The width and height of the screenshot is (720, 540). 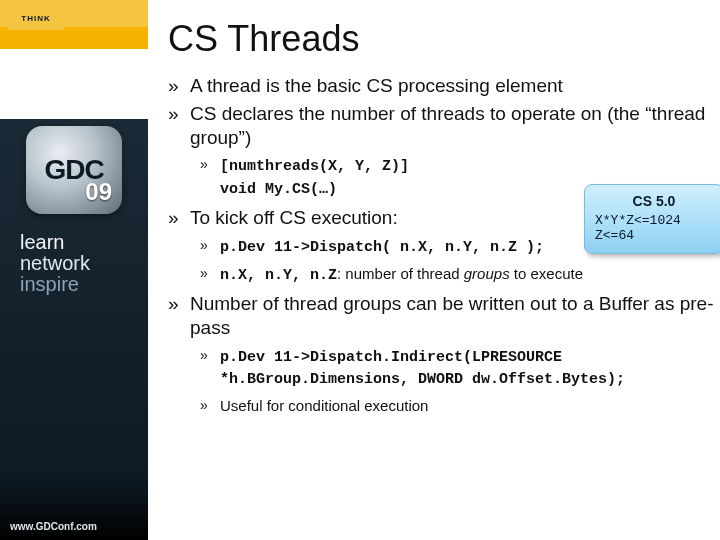 What do you see at coordinates (444, 86) in the screenshot?
I see `bullet-1: A thread is the basic CS processing elem…` at bounding box center [444, 86].